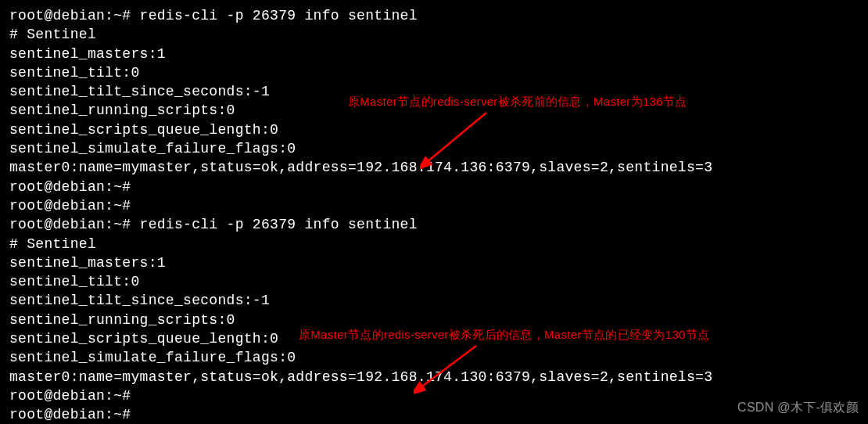  What do you see at coordinates (434, 225) in the screenshot?
I see `prompt-line-2: root@debian:~# redis-cli -p 26379 info s…` at bounding box center [434, 225].